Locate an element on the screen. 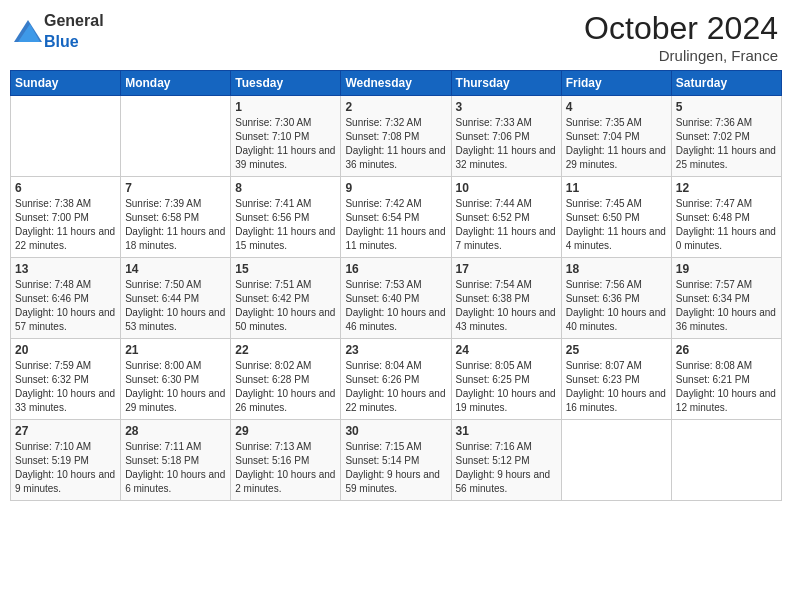 Image resolution: width=792 pixels, height=612 pixels. week-row-5: 27Sunrise: 7:10 AM Sunset: 5:19 PM Dayli… is located at coordinates (396, 460).